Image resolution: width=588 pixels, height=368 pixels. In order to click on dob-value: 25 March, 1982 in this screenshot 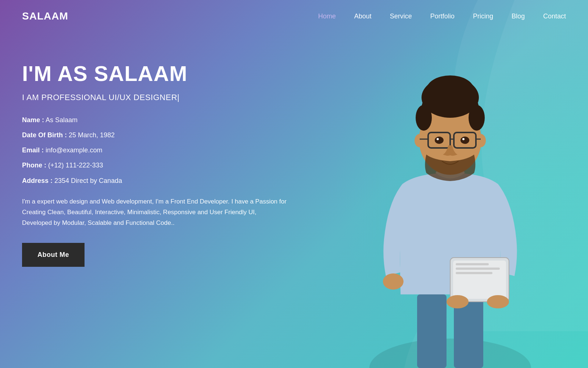, I will do `click(92, 135)`.